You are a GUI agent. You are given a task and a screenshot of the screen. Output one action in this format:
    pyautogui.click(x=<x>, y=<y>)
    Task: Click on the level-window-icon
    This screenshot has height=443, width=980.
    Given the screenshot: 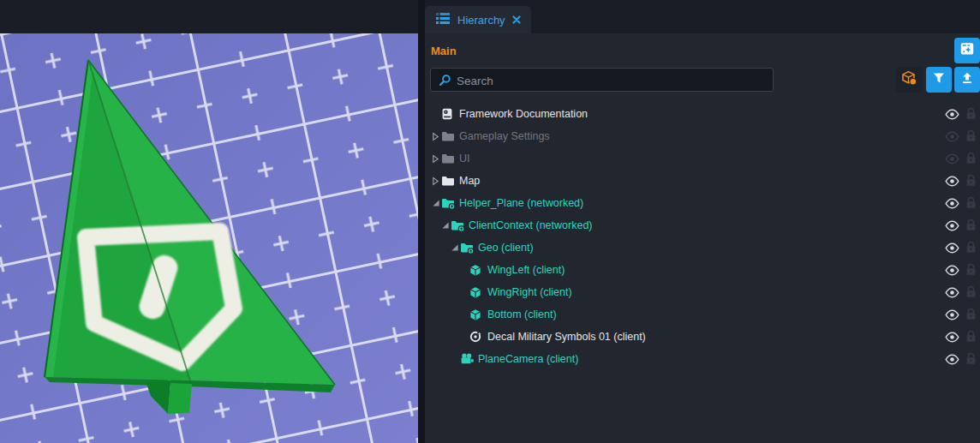 What is the action you would take?
    pyautogui.click(x=967, y=51)
    